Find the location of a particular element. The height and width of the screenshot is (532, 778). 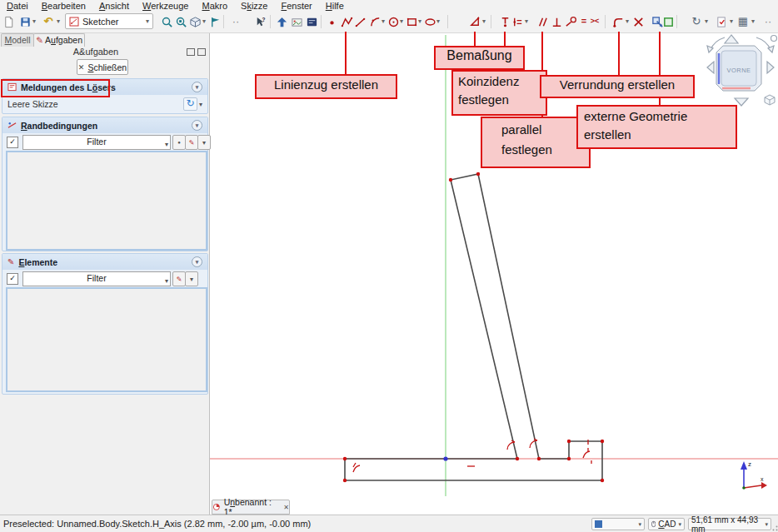

status-bar: Preselected: Unnamed.Body.Sketch.H_Axis … is located at coordinates (389, 523).